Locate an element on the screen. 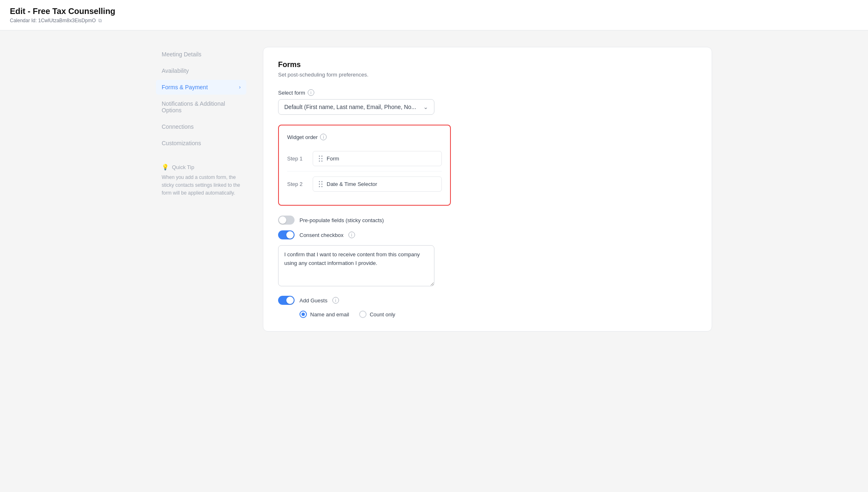  calendar-id: Calendar Id: 1CwlUtzaBm8x3EisDpmO ⧉ is located at coordinates (434, 21).